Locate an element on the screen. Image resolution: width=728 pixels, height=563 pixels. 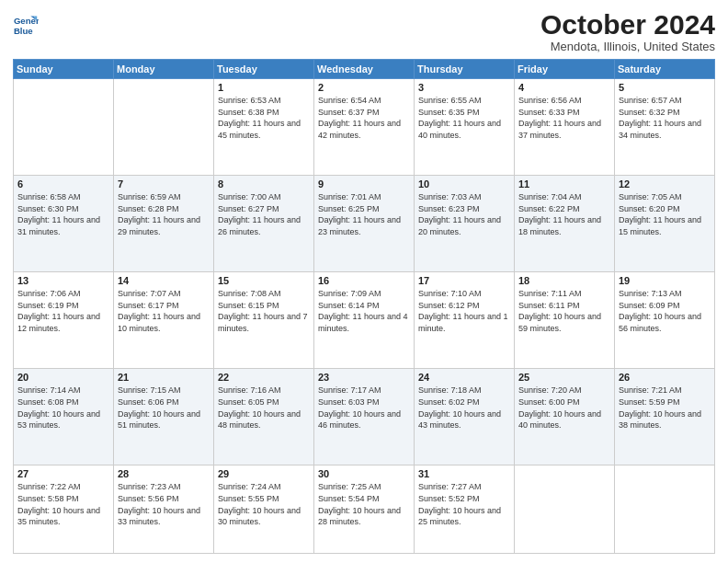
day-number: 9 is located at coordinates (364, 184).